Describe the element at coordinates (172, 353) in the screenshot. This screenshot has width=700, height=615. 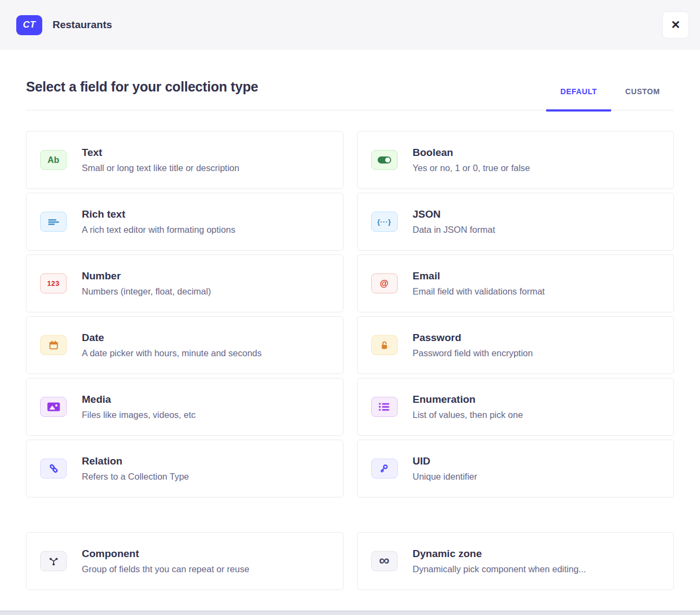
I see `field-description: A date picker with hours, minute and sec…` at that location.